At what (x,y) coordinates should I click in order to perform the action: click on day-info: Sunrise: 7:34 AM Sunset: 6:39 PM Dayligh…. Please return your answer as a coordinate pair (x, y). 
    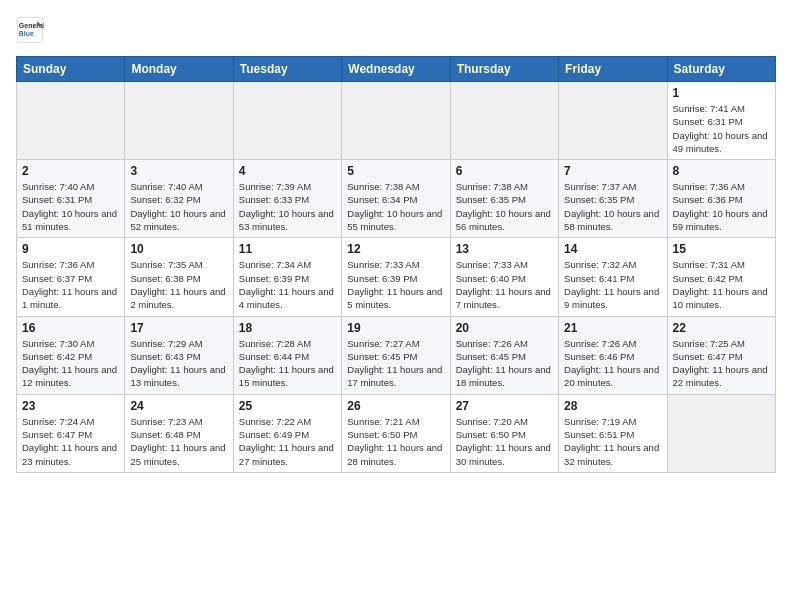
    Looking at the image, I should click on (288, 284).